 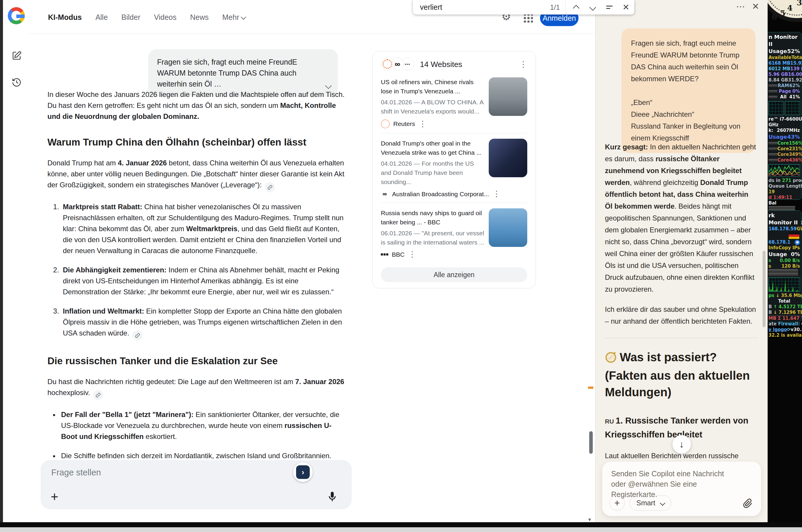 What do you see at coordinates (611, 359) in the screenshot?
I see `compass-emoji-icon` at bounding box center [611, 359].